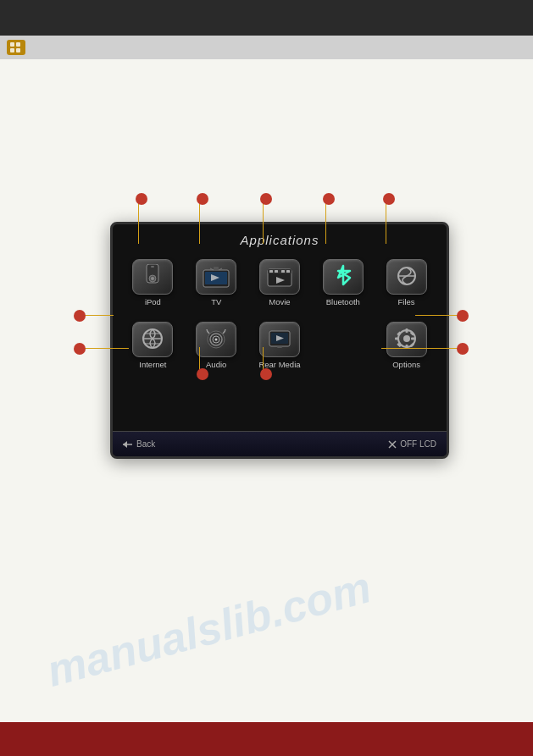 This screenshot has width=533, height=756. Describe the element at coordinates (216, 301) in the screenshot. I see `tv-label: TV` at that location.